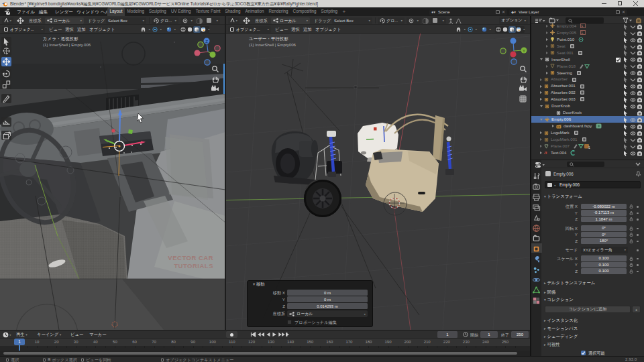  I want to click on svg-text: カメラ・透視投影, so click(60, 39).